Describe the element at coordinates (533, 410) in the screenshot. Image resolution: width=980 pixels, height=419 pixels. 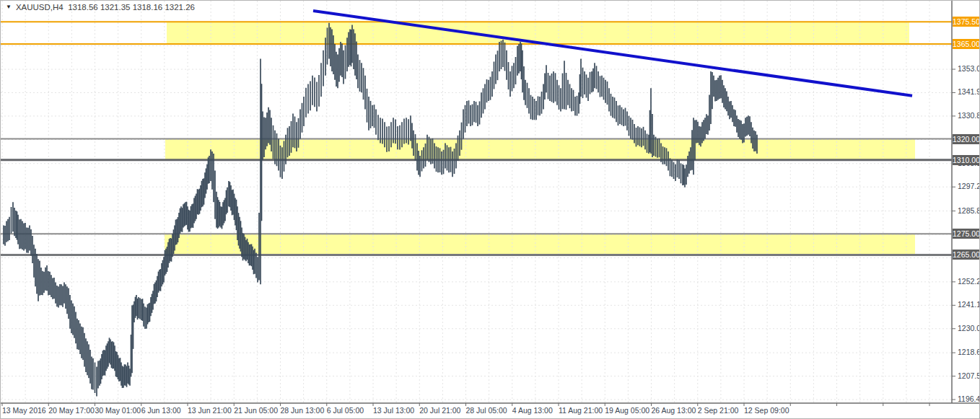
I see `time-axis-label: 4 Aug 13:00` at that location.